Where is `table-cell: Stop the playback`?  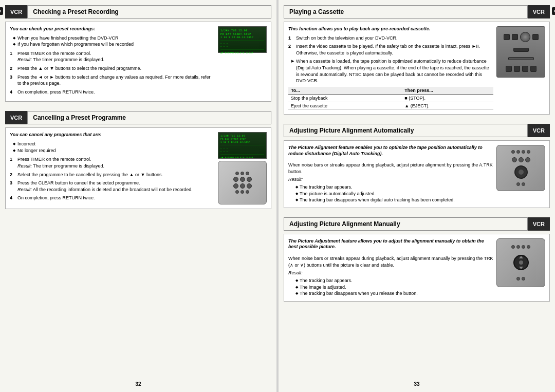 table-cell: Stop the playback is located at coordinates (345, 98).